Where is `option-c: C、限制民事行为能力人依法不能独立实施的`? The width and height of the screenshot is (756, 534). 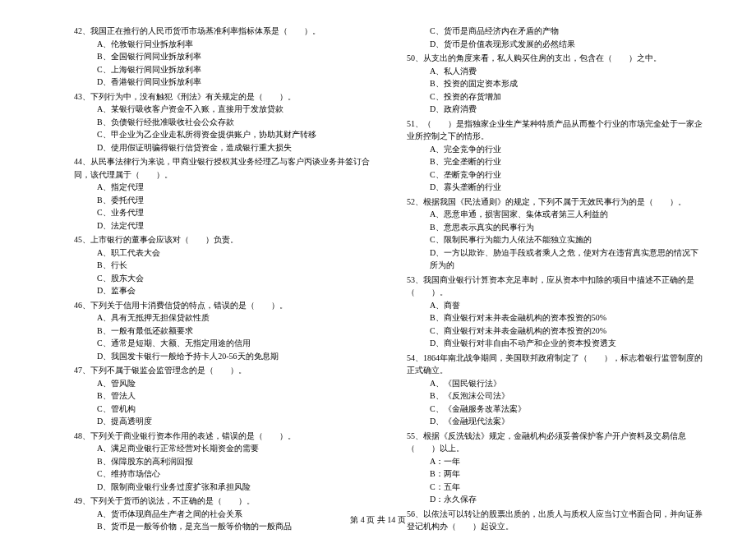
option-c: C、限制民事行为能力人依法不能独立实施的 is located at coordinates (557, 240).